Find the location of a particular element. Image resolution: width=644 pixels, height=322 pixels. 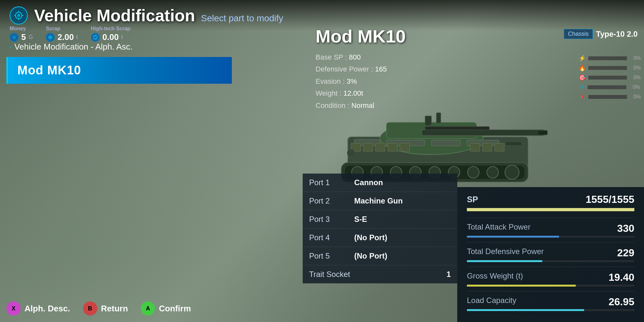

defensive-power-row: Total Defensive Power 229 is located at coordinates (551, 254).